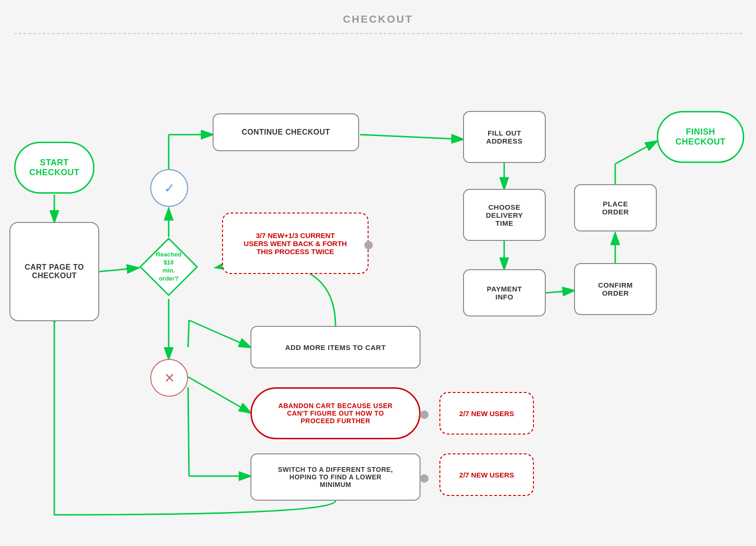 Image resolution: width=756 pixels, height=546 pixels. What do you see at coordinates (54, 168) in the screenshot?
I see `start-checkout-node: STARTCHECKOUT` at bounding box center [54, 168].